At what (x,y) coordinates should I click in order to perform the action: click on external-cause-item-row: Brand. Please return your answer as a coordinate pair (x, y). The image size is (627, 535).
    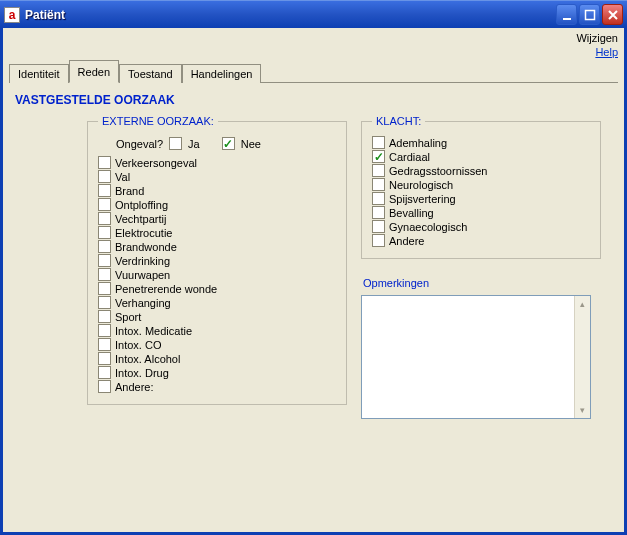
    Looking at the image, I should click on (217, 190).